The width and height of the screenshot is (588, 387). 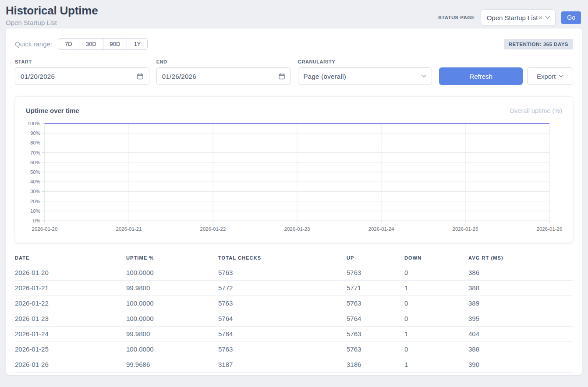 I want to click on start-date-field: START 01/20/2026, so click(x=82, y=72).